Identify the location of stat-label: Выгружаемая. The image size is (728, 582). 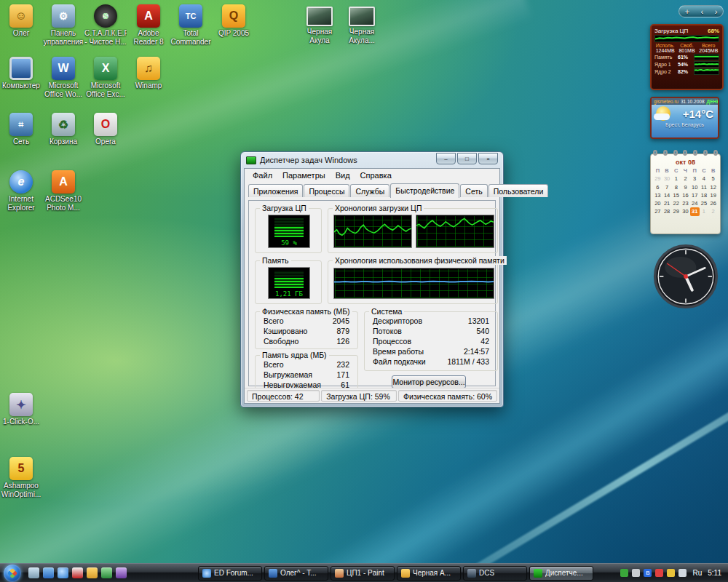
(288, 375).